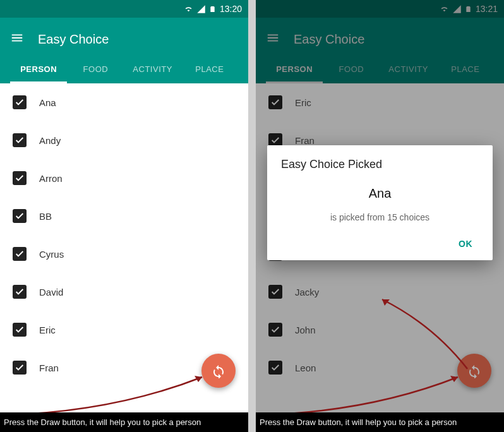 The width and height of the screenshot is (504, 432). Describe the element at coordinates (47, 330) in the screenshot. I see `item-label: Eric` at that location.